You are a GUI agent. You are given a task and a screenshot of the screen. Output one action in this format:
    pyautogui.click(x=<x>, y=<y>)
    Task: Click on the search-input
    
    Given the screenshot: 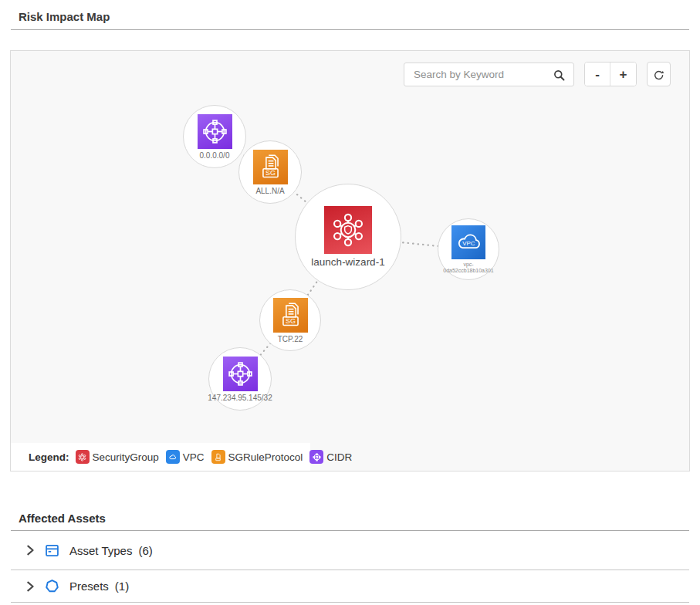 What is the action you would take?
    pyautogui.click(x=489, y=74)
    